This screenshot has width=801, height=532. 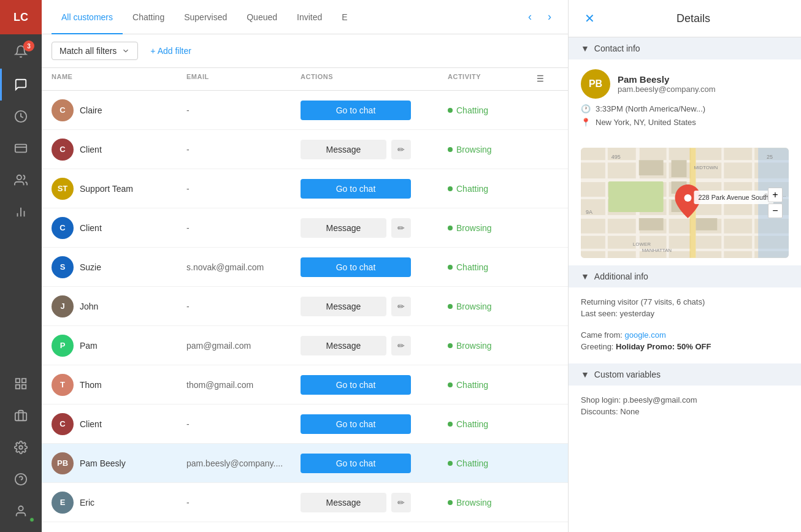 What do you see at coordinates (684, 374) in the screenshot?
I see `custom-variables-section-header: ▼ Custom variables` at bounding box center [684, 374].